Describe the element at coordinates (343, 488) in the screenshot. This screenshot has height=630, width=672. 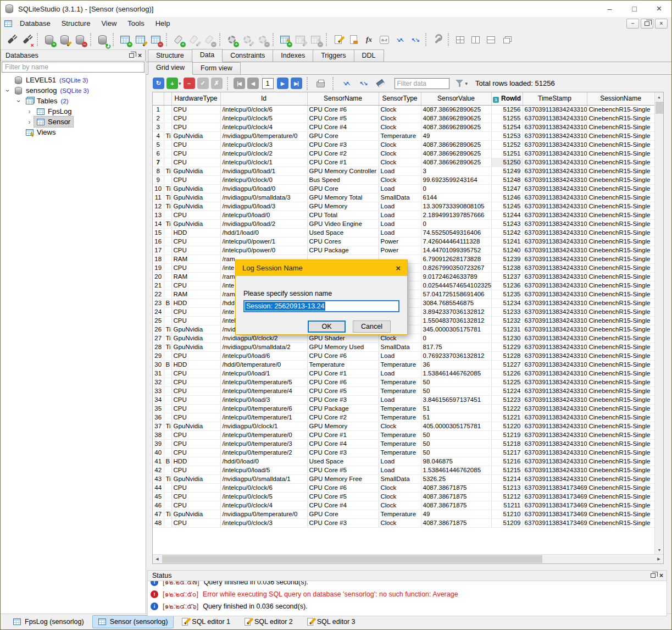
I see `cell: CPU Core #6` at that location.